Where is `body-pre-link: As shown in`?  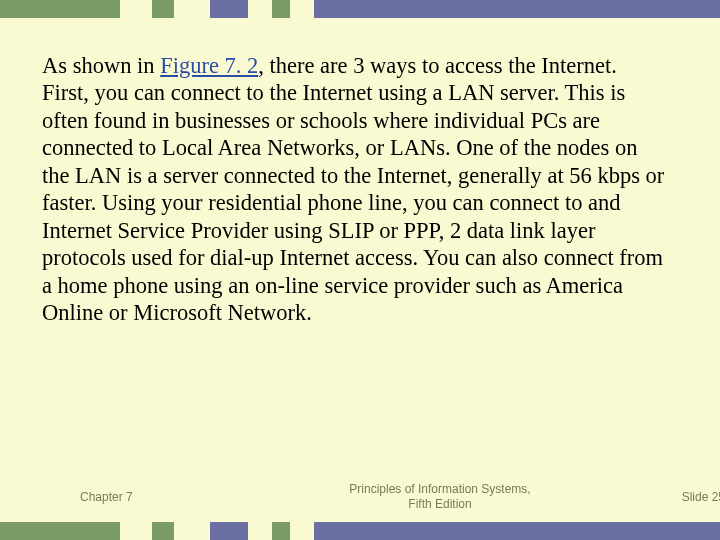 body-pre-link: As shown in is located at coordinates (101, 66).